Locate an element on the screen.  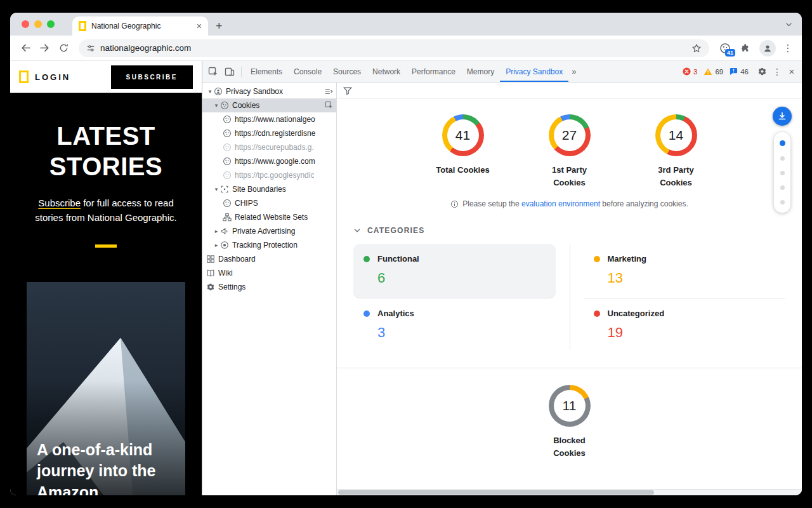
tree-label: Tracking Protection is located at coordinates (265, 245).